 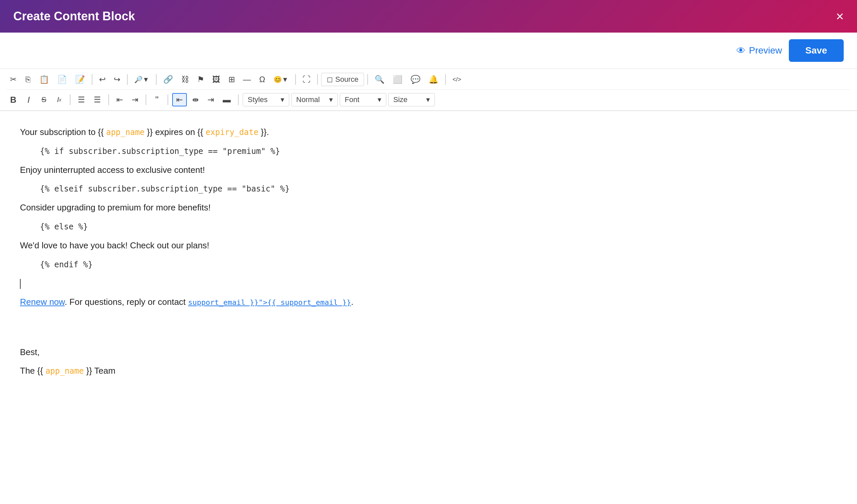 I want to click on toolbar-row1: ✂ ⎘ 📋 📄 📝 ↩ ↪ 🔎▼ 🔗 ⛓ ⚑ 🖼 ⊞ — Ω 😊▼ ⛶ ◻ S, so click(x=428, y=81).